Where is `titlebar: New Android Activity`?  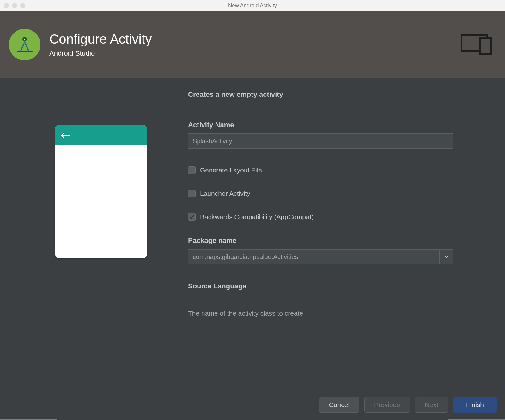 titlebar: New Android Activity is located at coordinates (252, 6).